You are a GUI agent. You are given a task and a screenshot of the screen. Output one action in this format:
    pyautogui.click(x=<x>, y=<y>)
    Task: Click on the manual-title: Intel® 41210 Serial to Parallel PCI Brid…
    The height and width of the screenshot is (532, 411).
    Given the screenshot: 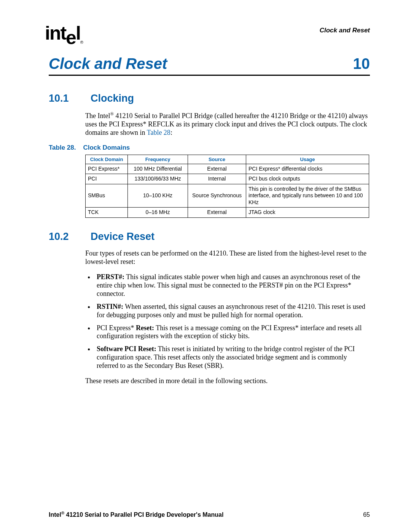 What is the action you would take?
    pyautogui.click(x=136, y=514)
    